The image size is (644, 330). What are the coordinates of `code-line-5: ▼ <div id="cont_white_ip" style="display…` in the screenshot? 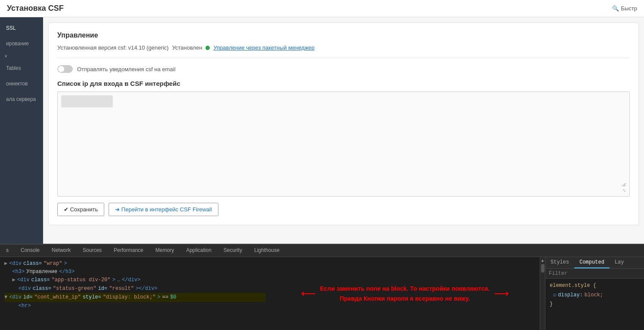 It's located at (135, 298).